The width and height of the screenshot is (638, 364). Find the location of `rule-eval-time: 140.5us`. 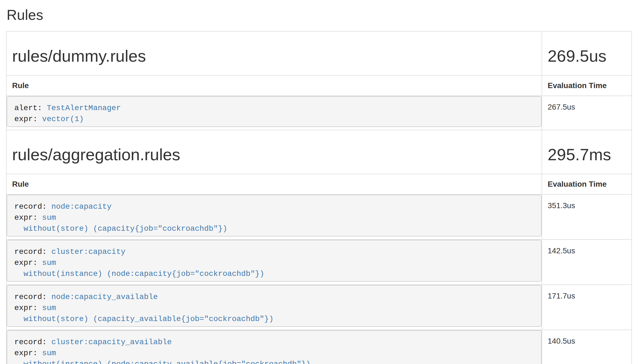

rule-eval-time: 140.5us is located at coordinates (587, 347).